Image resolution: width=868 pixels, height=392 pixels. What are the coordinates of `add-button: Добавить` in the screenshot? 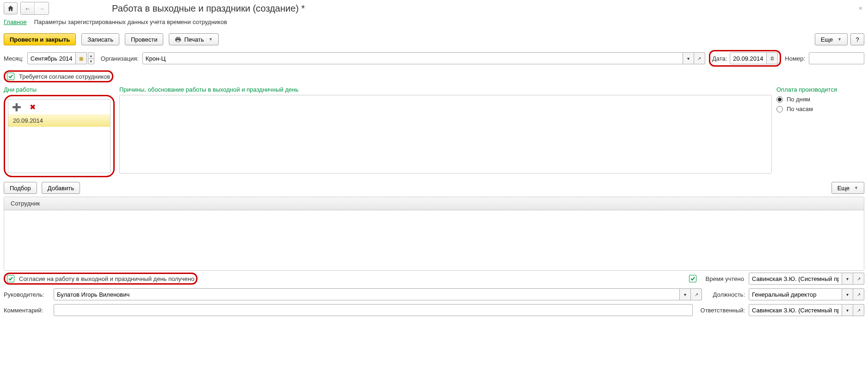 It's located at (61, 188).